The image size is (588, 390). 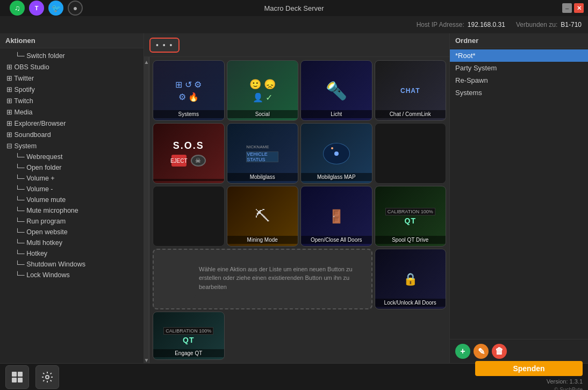 I want to click on delete-folder-button: 🗑, so click(x=499, y=351).